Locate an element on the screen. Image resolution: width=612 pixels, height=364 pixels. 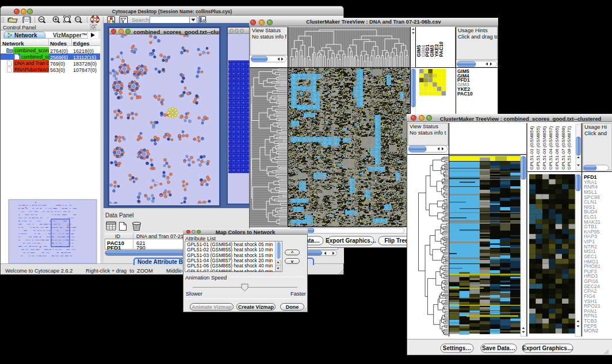
svg-text: GPL51-07 (GSM868) is located at coordinates (564, 148).